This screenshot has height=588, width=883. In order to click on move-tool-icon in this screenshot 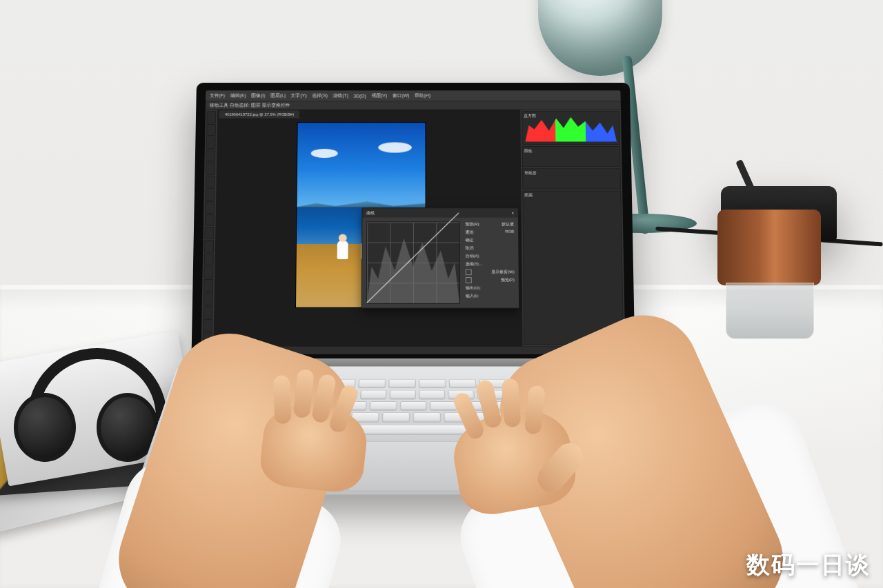, I will do `click(211, 117)`.